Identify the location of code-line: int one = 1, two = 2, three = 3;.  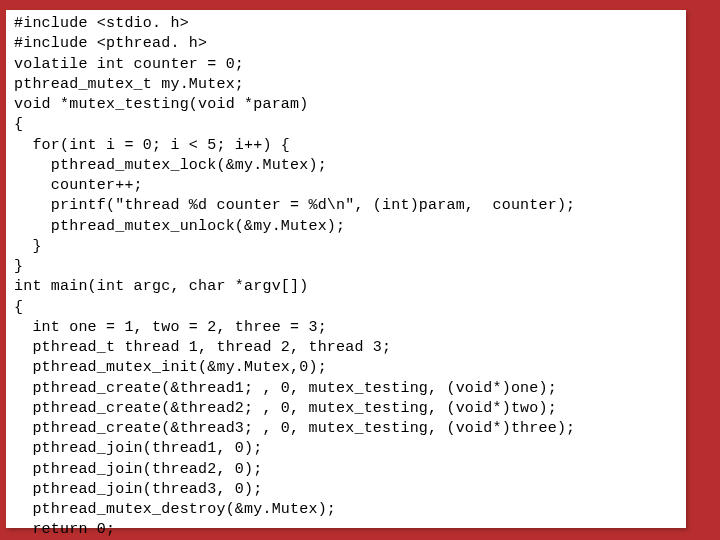
(170, 328).